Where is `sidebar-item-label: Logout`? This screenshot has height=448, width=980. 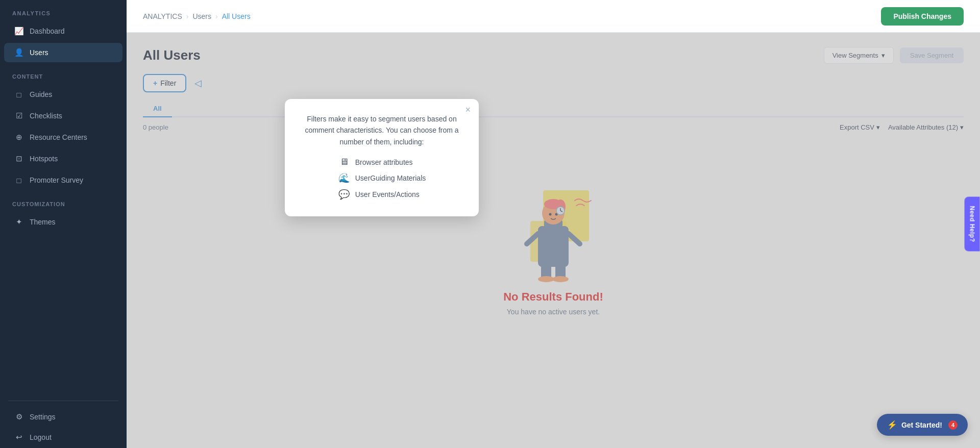 sidebar-item-label: Logout is located at coordinates (41, 437).